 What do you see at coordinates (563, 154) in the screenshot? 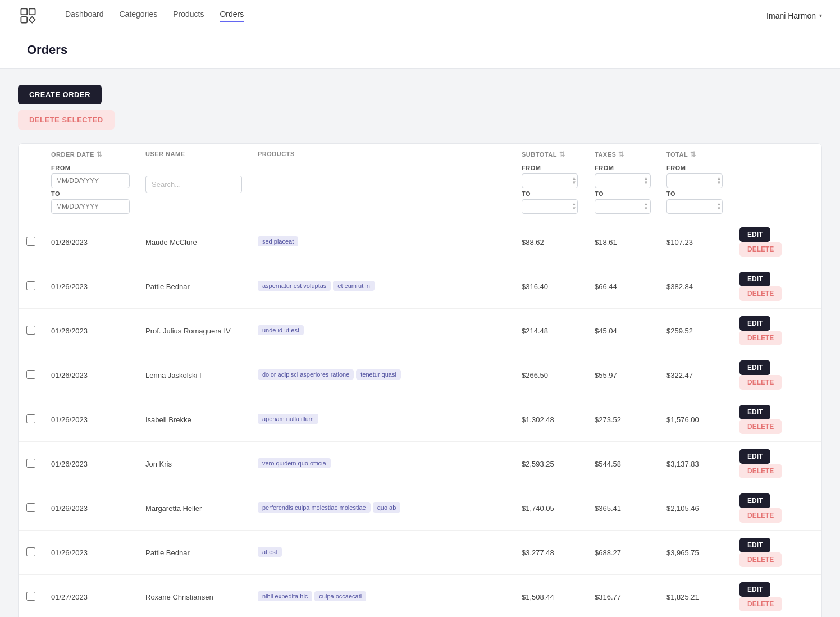
I see `subtotal-filter-icon: ⇅` at bounding box center [563, 154].